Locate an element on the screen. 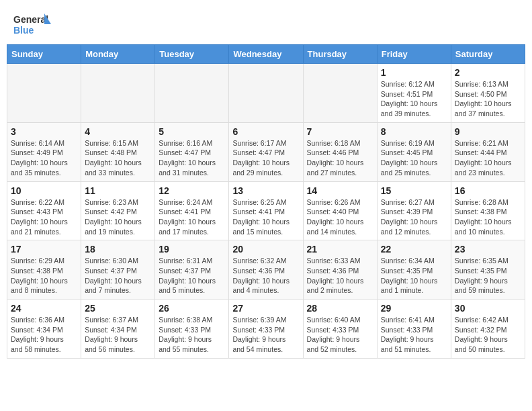 This screenshot has width=532, height=411. weekday-header: Monday is located at coordinates (118, 54).